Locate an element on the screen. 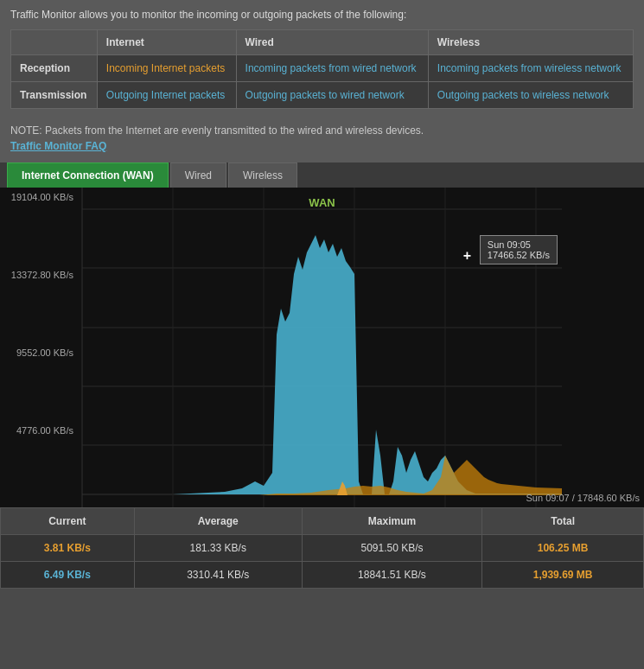  stats-header-maximum: Maximum is located at coordinates (392, 522).